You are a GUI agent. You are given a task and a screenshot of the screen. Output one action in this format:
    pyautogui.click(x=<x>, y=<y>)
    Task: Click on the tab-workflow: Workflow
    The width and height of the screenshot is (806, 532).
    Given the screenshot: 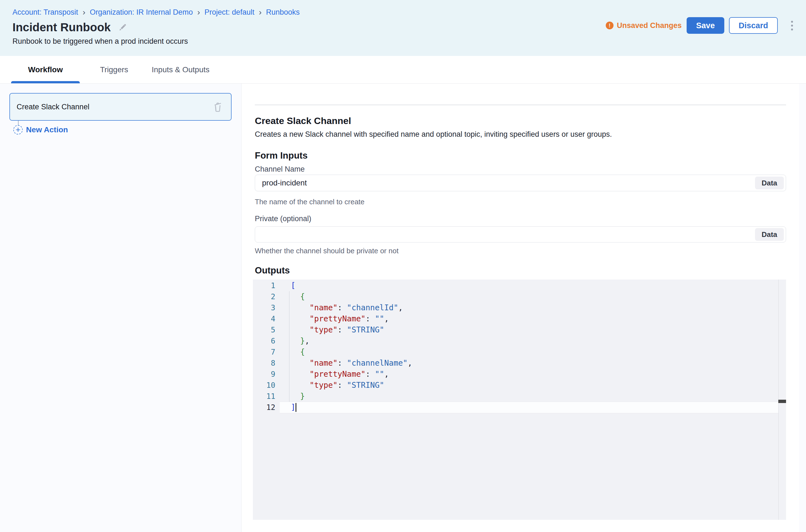 What is the action you would take?
    pyautogui.click(x=45, y=70)
    